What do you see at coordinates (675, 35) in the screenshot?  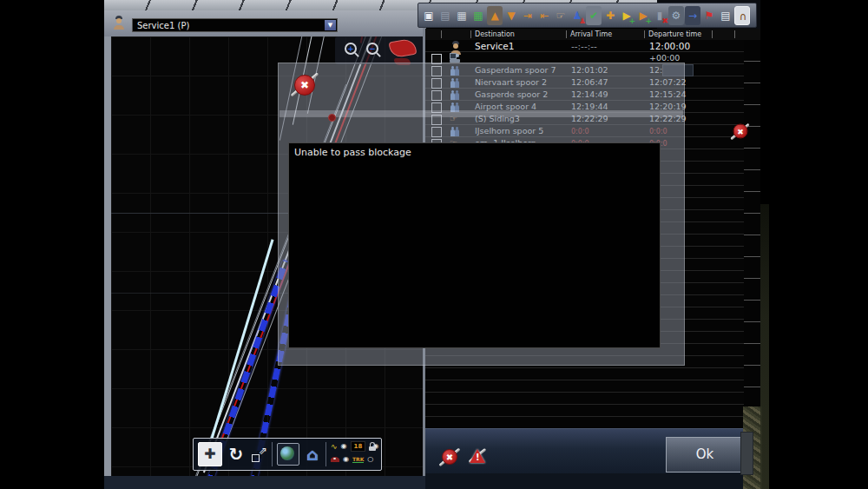 I see `col-departure: Departure time` at bounding box center [675, 35].